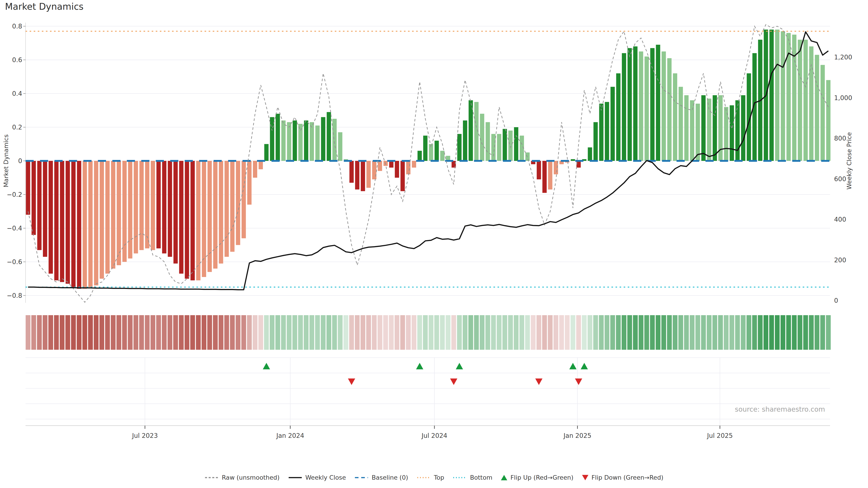  What do you see at coordinates (14, 195) in the screenshot?
I see `tick-label: −0.2` at bounding box center [14, 195].